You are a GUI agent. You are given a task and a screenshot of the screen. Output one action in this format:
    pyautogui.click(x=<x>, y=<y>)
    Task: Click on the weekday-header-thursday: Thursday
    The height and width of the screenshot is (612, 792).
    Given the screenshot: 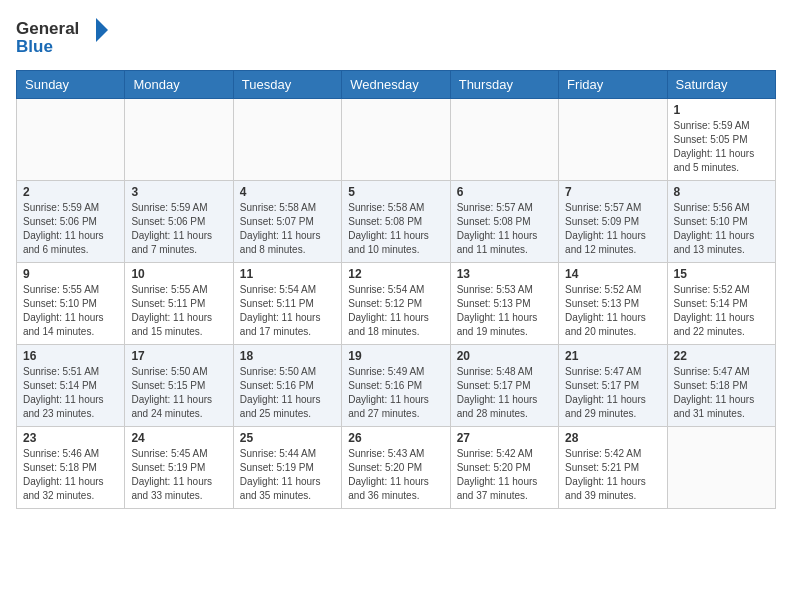 What is the action you would take?
    pyautogui.click(x=504, y=85)
    